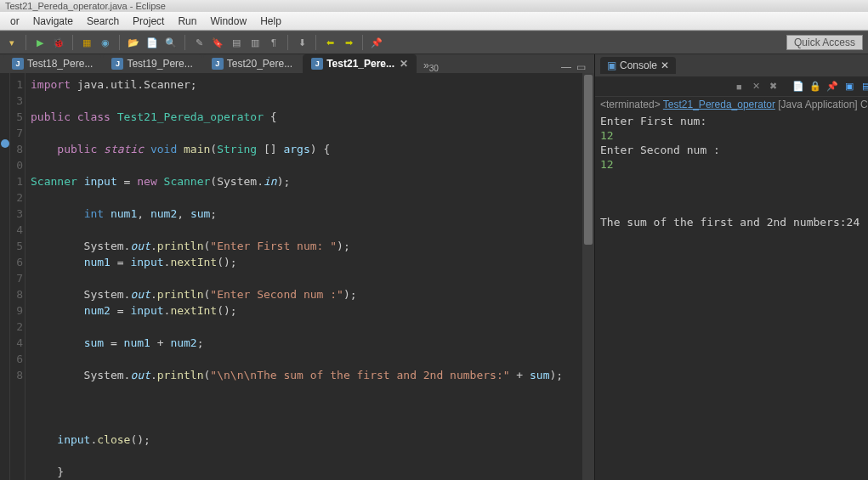 Image resolution: width=868 pixels, height=480 pixels. Describe the element at coordinates (825, 42) in the screenshot. I see `quick-access-field: Quick Access` at that location.